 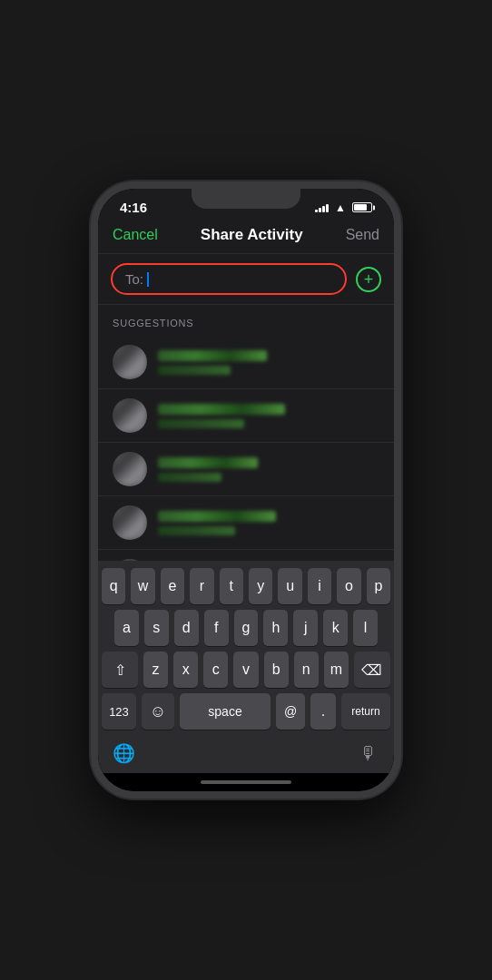 What do you see at coordinates (225, 711) in the screenshot?
I see `space-key: space` at bounding box center [225, 711].